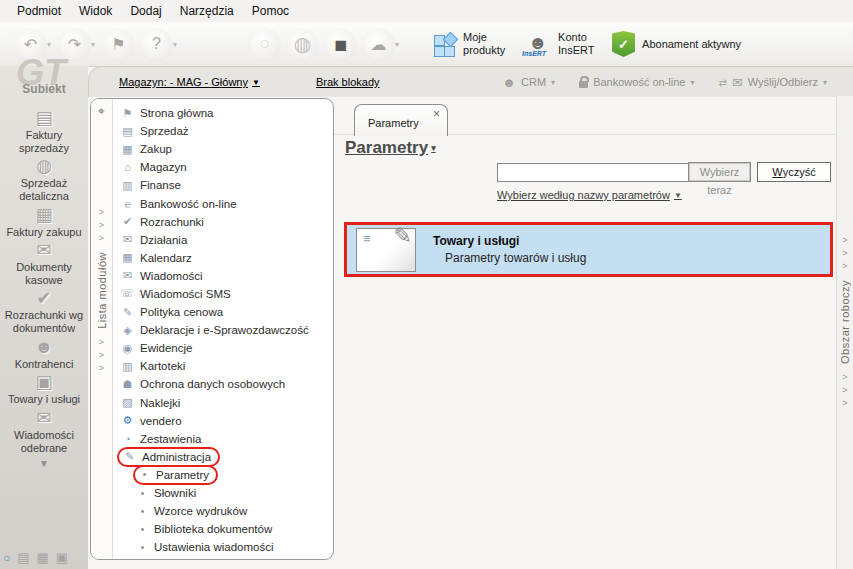 The height and width of the screenshot is (569, 853). What do you see at coordinates (340, 44) in the screenshot?
I see `cube-icon: ◼` at bounding box center [340, 44].